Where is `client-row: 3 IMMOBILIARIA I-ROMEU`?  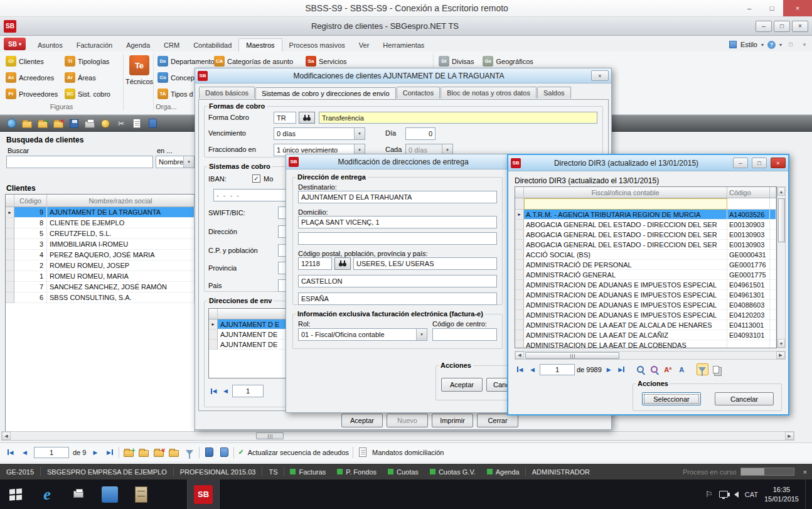
client-row: 3 IMMOBILIARIA I-ROMEU is located at coordinates (100, 245).